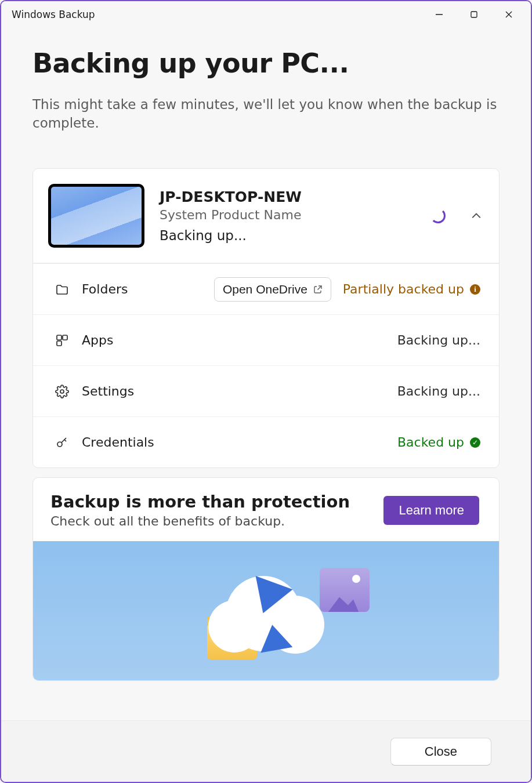 The height and width of the screenshot is (783, 532). I want to click on learn-more-button: Learn more, so click(432, 510).